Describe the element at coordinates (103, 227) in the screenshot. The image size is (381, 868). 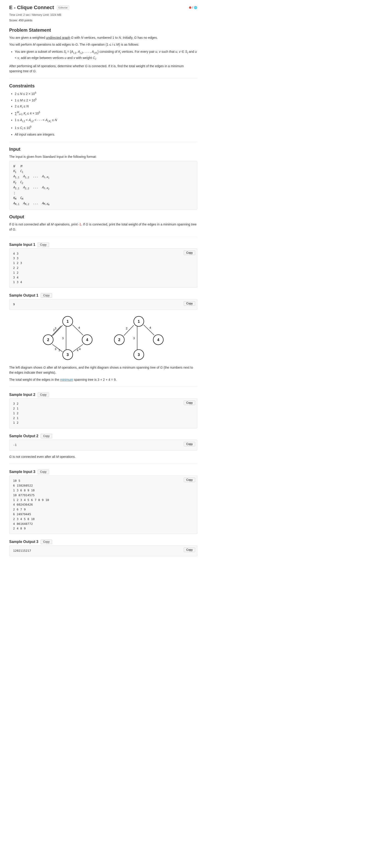
I see `output-desc: If G is not connected after all M operat…` at that location.